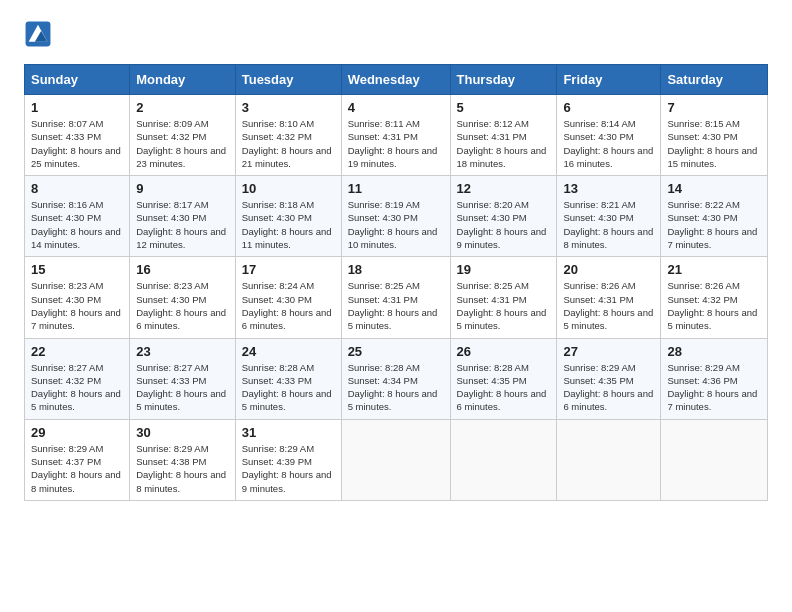 This screenshot has height=612, width=792. I want to click on calendar-day-cell: 27 Sunrise: 8:29 AMSunset: 4:35 PMDaylig…, so click(609, 378).